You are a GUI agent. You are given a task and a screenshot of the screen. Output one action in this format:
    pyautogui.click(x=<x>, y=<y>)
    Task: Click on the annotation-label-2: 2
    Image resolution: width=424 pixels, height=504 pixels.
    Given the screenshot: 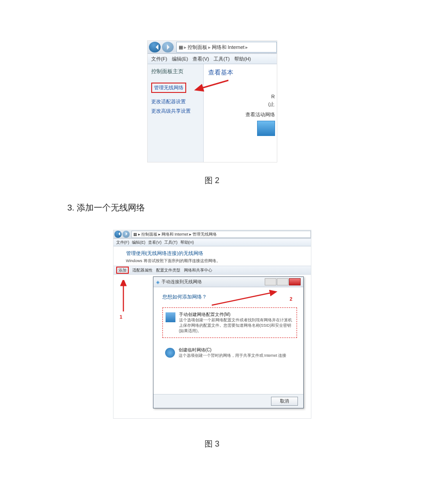 What is the action you would take?
    pyautogui.click(x=291, y=299)
    